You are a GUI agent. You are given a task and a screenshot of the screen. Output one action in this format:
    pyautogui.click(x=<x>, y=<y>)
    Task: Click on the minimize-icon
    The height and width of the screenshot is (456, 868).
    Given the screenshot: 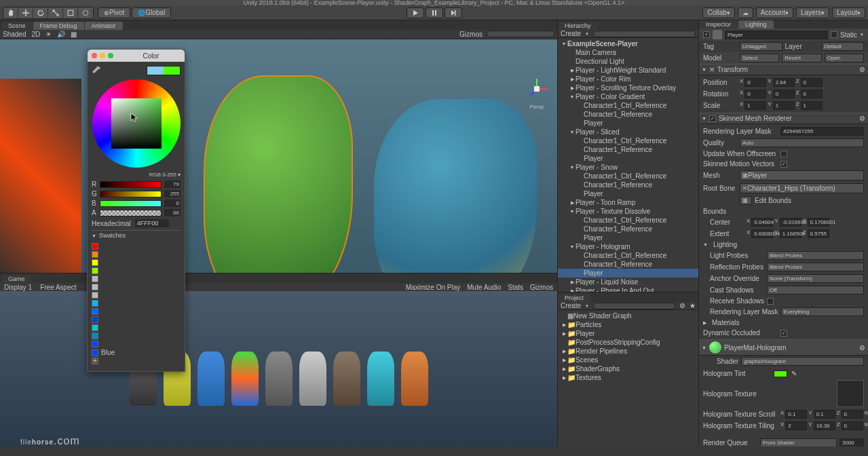 What is the action you would take?
    pyautogui.click(x=102, y=56)
    